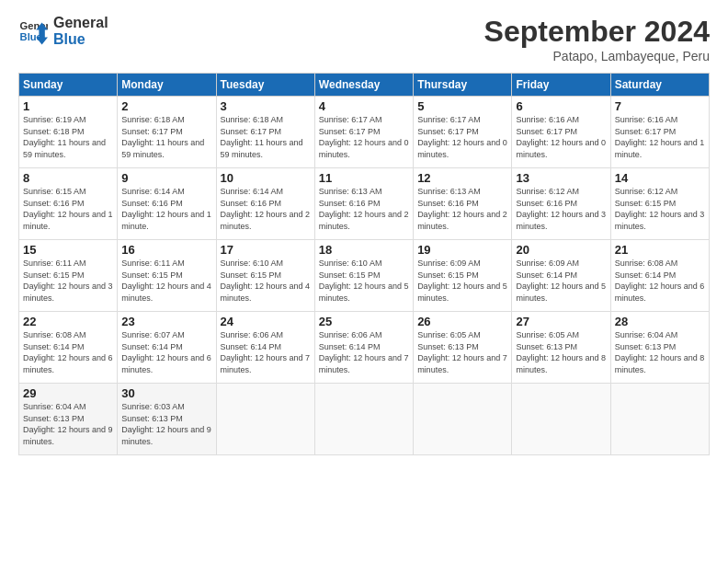 This screenshot has width=728, height=563. Describe the element at coordinates (166, 352) in the screenshot. I see `day-info: Sunrise: 6:07 AMSunset: 6:14 PMDaylight:…` at that location.